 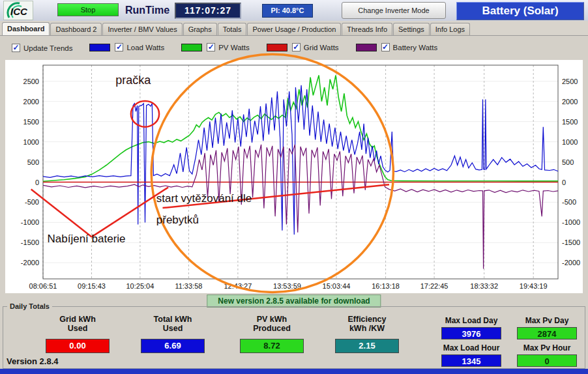 I want to click on series-color-swatch-pv-watts, so click(x=192, y=48).